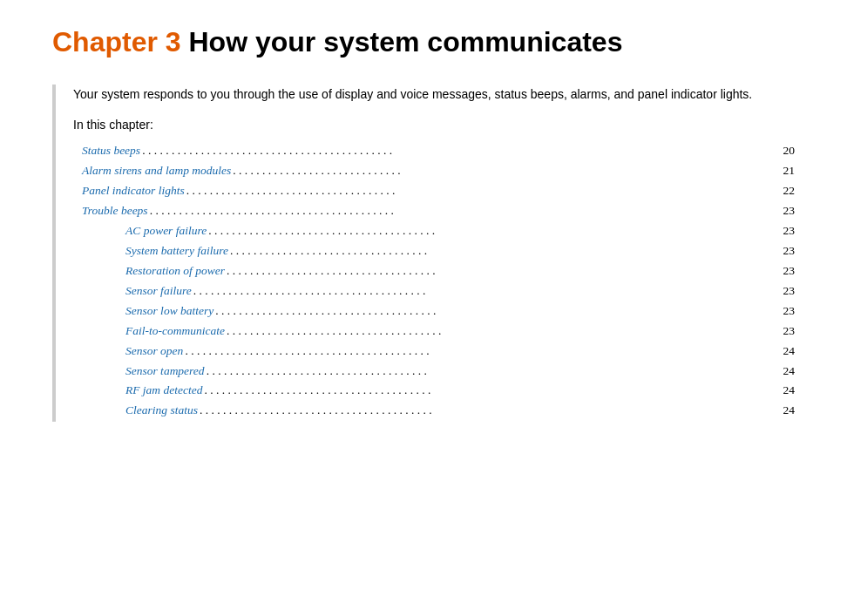  Describe the element at coordinates (460, 352) in the screenshot. I see `toc-item: Sensor open. . . . . . . . . . . . . . .…` at that location.